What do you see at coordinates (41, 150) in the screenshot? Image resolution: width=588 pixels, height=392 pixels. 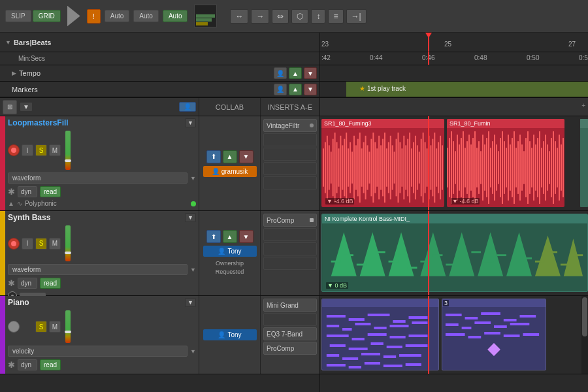 I see `track-loopmaster-s-btn: S` at bounding box center [41, 150].